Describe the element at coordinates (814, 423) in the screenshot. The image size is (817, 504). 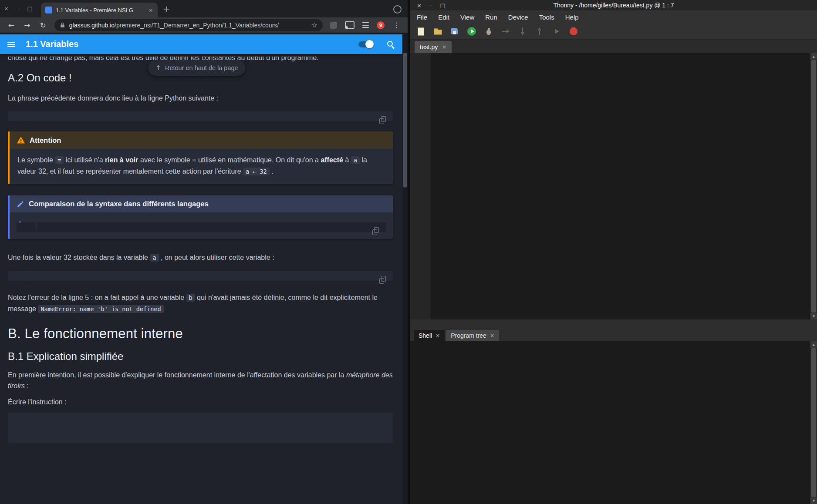
I see `shell-scrollbar: ▲ ▼` at that location.